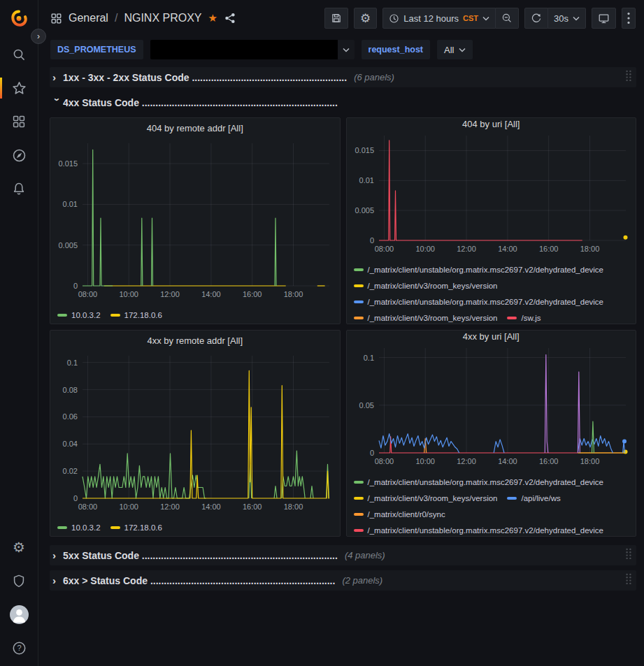 This screenshot has height=666, width=644. Describe the element at coordinates (492, 407) in the screenshot. I see `time-series-chart: 08:0010:0012:0014:0016:0018:0000.050.1` at that location.